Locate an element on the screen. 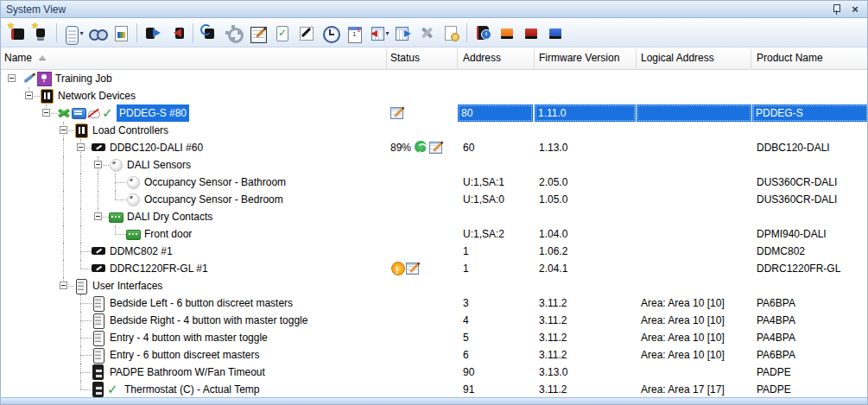 Image resolution: width=868 pixels, height=405 pixels. pin-icon is located at coordinates (836, 9).